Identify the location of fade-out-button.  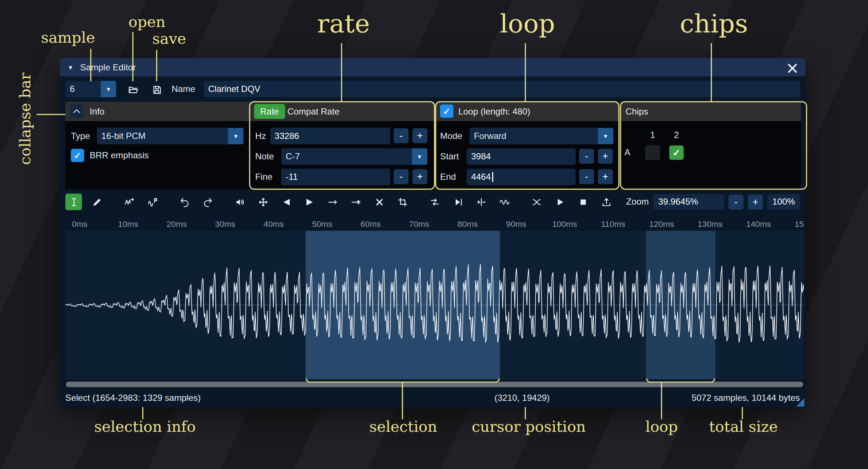
(309, 202).